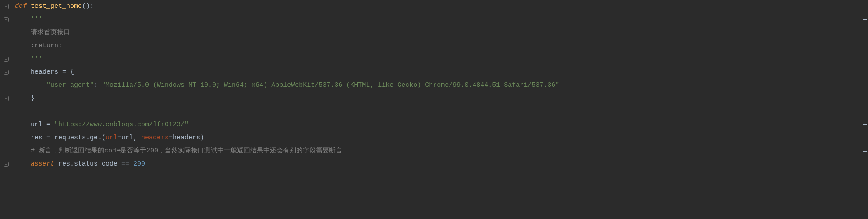 The height and width of the screenshot is (219, 868). Describe the element at coordinates (442, 46) in the screenshot. I see `code-line: :return:` at that location.